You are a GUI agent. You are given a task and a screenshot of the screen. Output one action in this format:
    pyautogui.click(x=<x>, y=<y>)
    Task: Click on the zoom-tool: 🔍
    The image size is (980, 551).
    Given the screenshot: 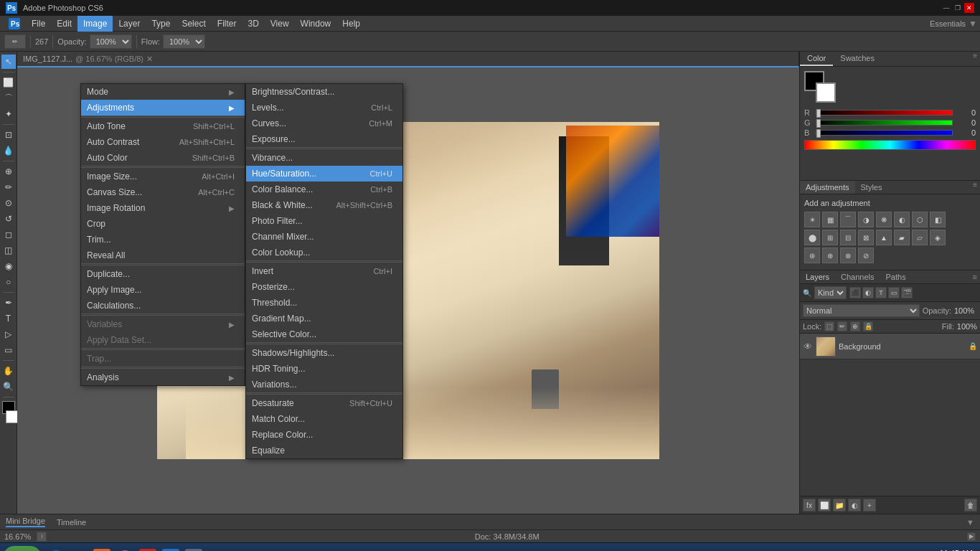 What is the action you would take?
    pyautogui.click(x=9, y=387)
    